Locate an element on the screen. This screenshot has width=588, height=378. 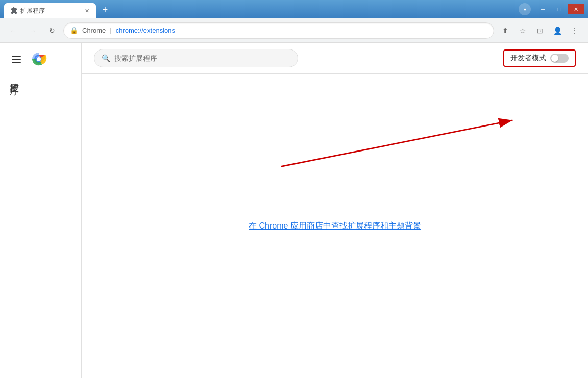
share-button: ⬆ is located at coordinates (505, 31).